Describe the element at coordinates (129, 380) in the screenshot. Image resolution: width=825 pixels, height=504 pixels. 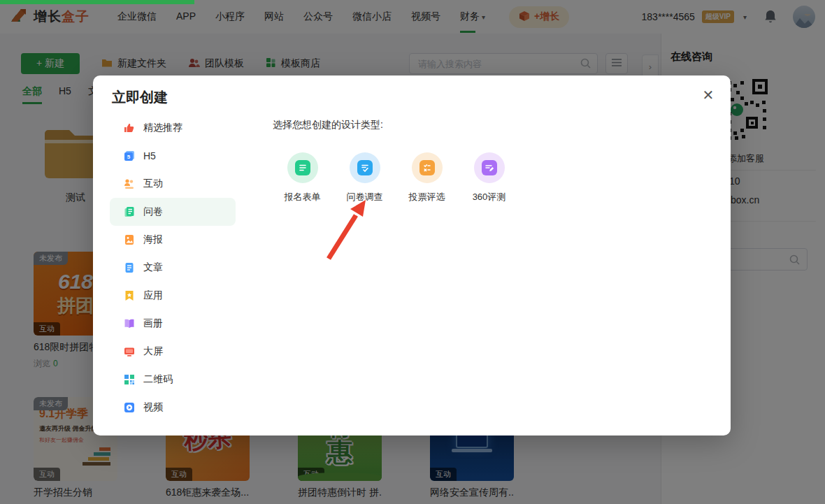
I see `qrcode-icon` at that location.